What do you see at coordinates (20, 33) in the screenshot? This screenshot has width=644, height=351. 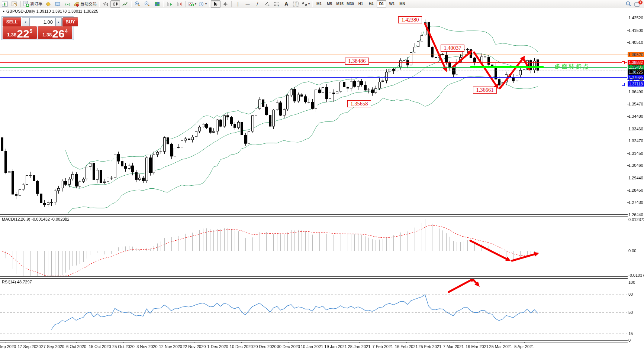 I see `sell-price-box: 1.38 22 5` at bounding box center [20, 33].